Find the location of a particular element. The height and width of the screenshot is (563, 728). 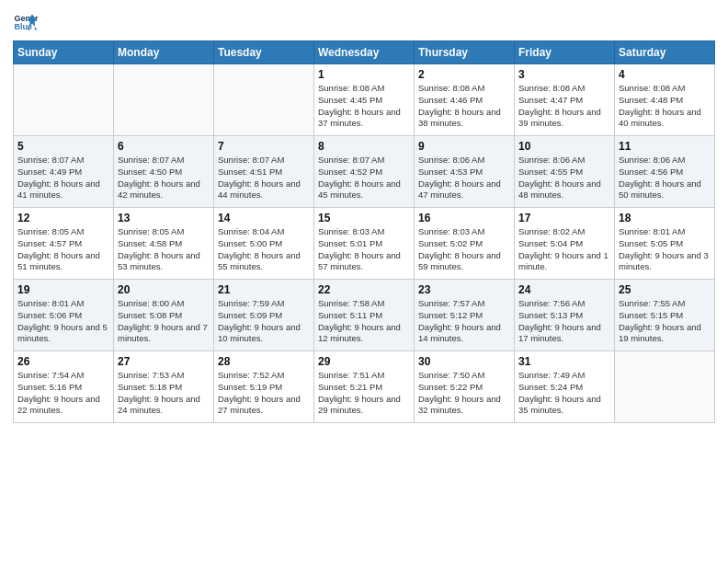

calendar-cell: 2Sunrise: 8:08 AM Sunset: 4:46 PM Daylig… is located at coordinates (465, 100).